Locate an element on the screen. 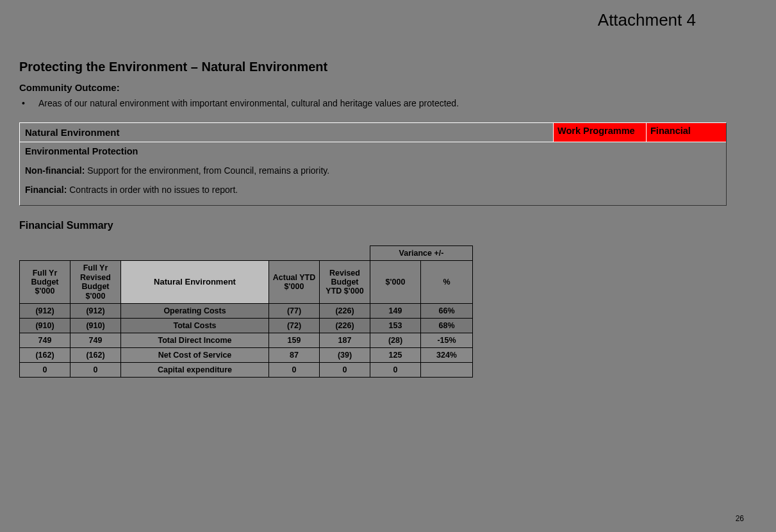  community-outcome-label: Community Outcome: is located at coordinates (388, 87).